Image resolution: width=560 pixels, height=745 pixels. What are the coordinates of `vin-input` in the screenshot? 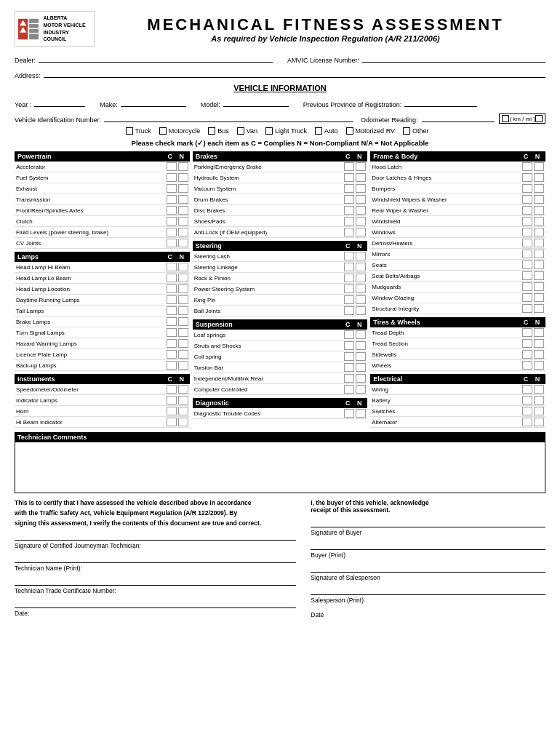 It's located at (228, 117).